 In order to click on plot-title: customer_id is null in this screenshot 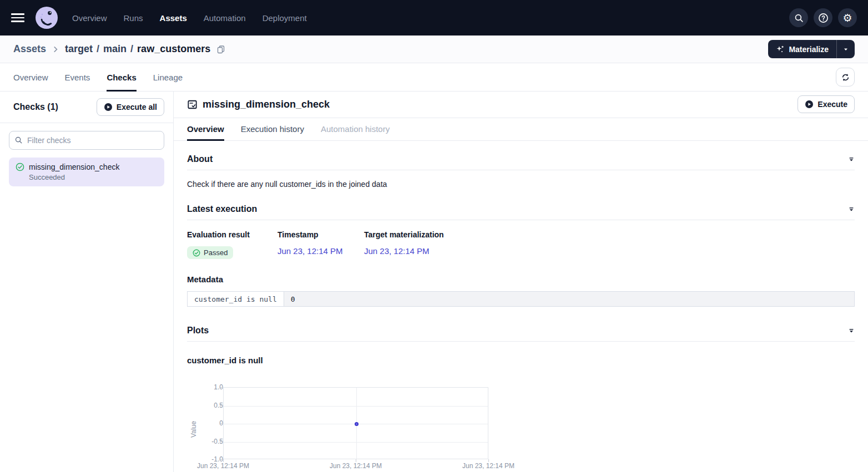, I will do `click(521, 361)`.